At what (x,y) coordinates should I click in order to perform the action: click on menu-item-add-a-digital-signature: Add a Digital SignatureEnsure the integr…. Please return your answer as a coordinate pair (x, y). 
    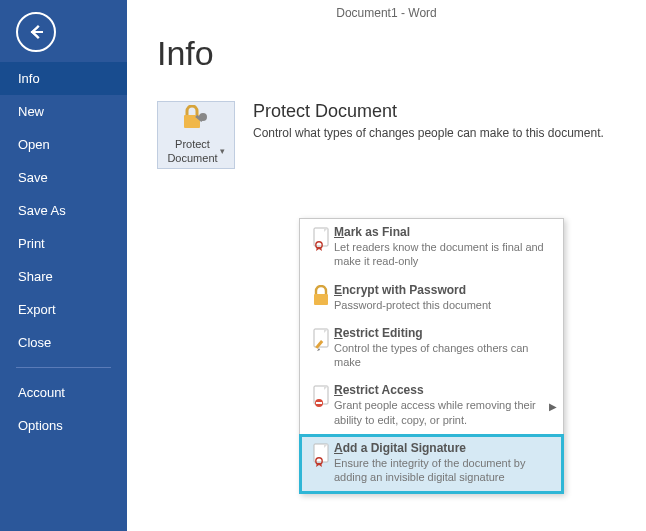
    Looking at the image, I should click on (432, 464).